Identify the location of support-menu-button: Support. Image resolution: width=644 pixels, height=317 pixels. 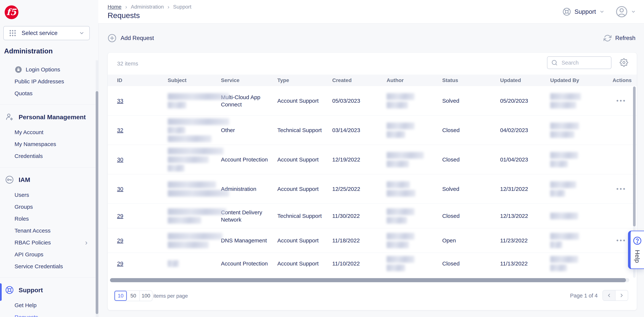
(584, 12).